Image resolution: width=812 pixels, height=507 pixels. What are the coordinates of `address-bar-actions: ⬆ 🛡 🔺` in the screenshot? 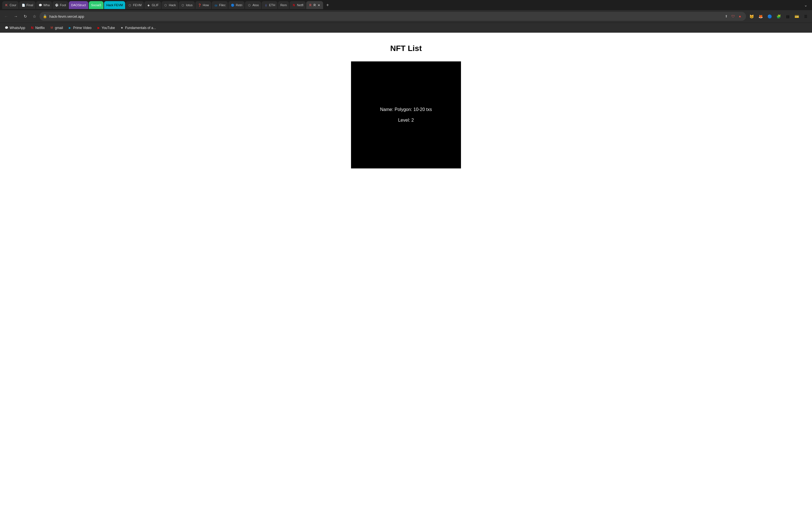 It's located at (733, 16).